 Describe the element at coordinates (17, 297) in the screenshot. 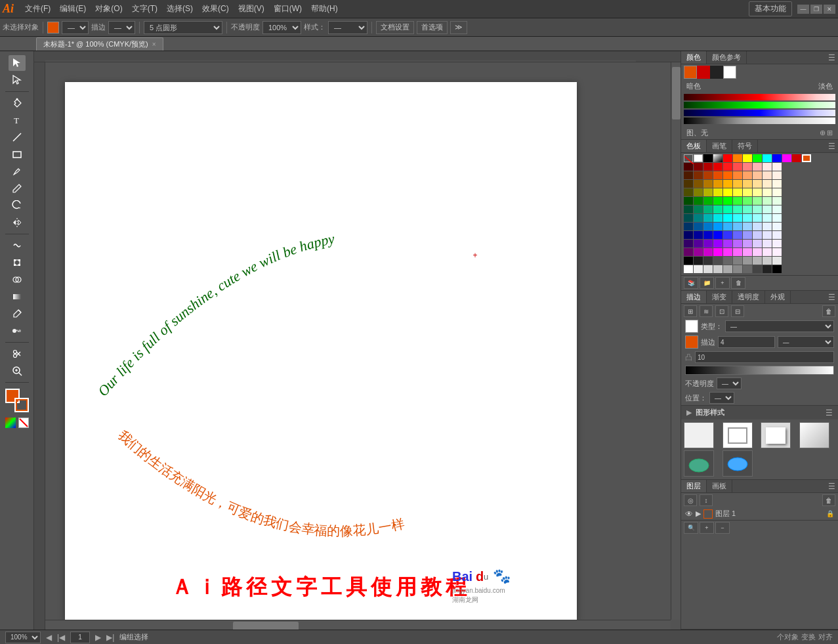

I see `gradient-tool` at that location.